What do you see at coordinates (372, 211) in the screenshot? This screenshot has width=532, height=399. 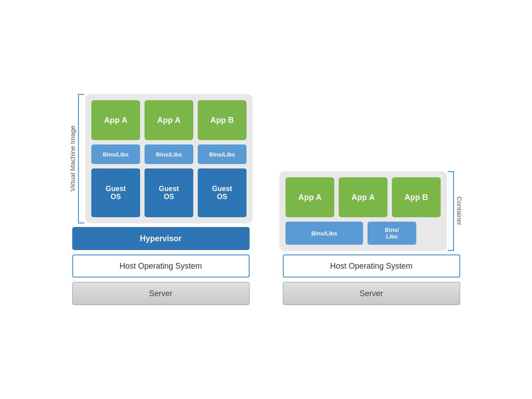 I see `container-section: App A App A App B Bins/Libs Bins/Libs Co…` at bounding box center [372, 211].